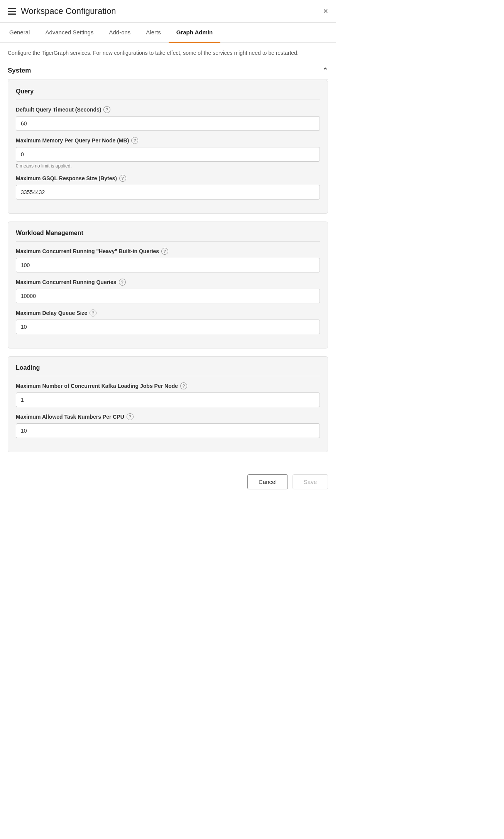 This screenshot has height=839, width=504. I want to click on input-max-concurrent-running-queries, so click(168, 296).